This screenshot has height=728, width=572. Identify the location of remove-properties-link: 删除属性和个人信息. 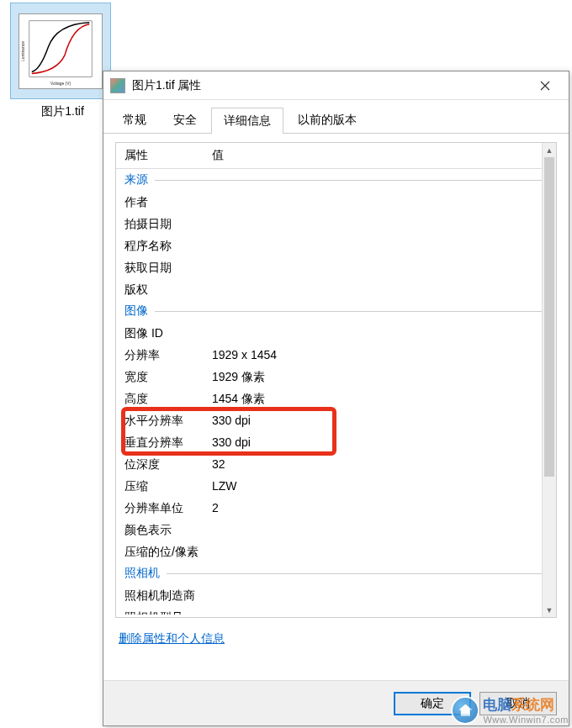
(336, 639).